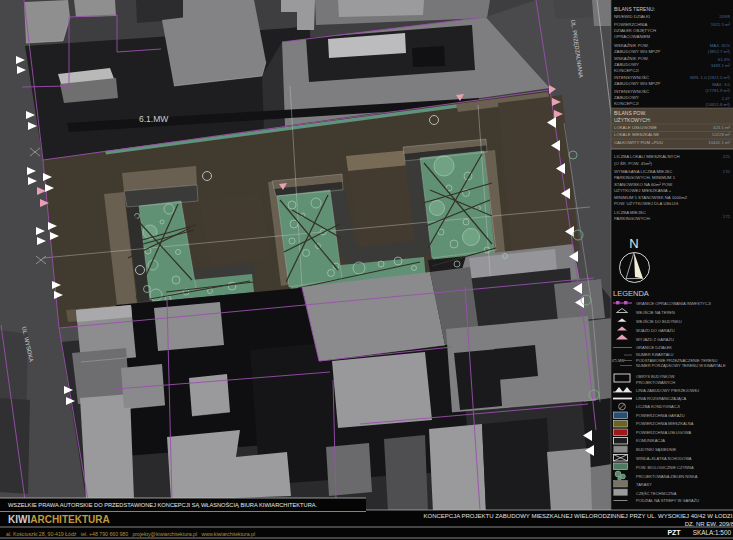 The height and width of the screenshot is (540, 733). Describe the element at coordinates (674, 304) in the screenshot. I see `svg-text: GRANICE OPRACOWANIA INWESTYCJI` at that location.